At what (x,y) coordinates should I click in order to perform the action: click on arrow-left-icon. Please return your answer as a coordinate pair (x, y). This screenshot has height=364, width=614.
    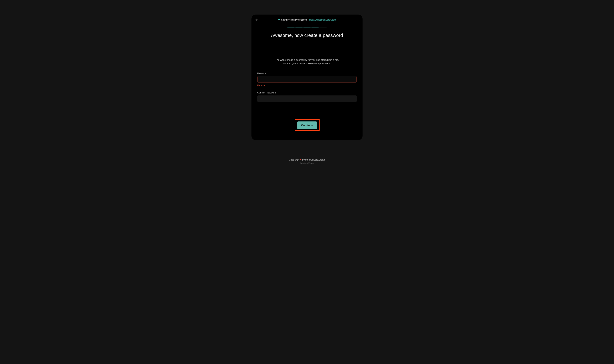
    Looking at the image, I should click on (257, 20).